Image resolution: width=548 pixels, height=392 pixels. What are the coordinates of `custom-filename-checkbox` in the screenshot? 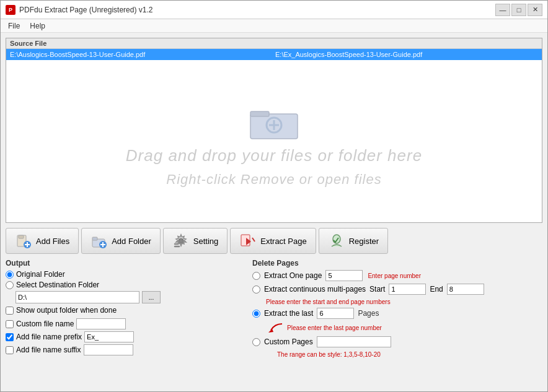 It's located at (10, 324).